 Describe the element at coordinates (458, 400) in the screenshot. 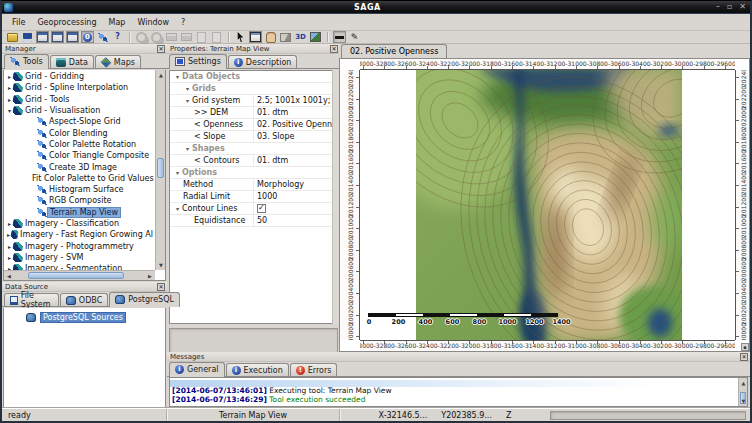

I see `log-entry: [2014-06-07/13:46:29] Tool execution suc…` at that location.